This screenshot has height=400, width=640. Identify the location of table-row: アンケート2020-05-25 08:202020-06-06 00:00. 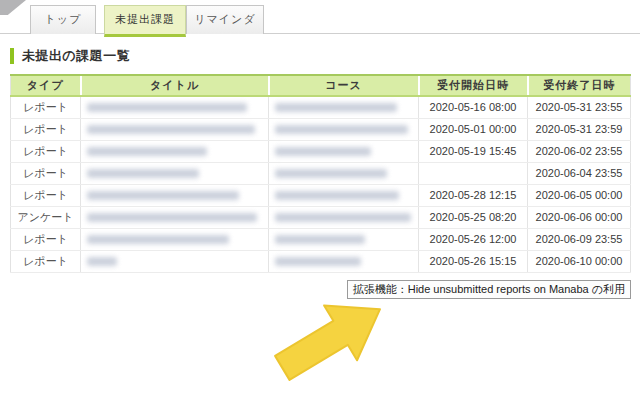
(321, 217).